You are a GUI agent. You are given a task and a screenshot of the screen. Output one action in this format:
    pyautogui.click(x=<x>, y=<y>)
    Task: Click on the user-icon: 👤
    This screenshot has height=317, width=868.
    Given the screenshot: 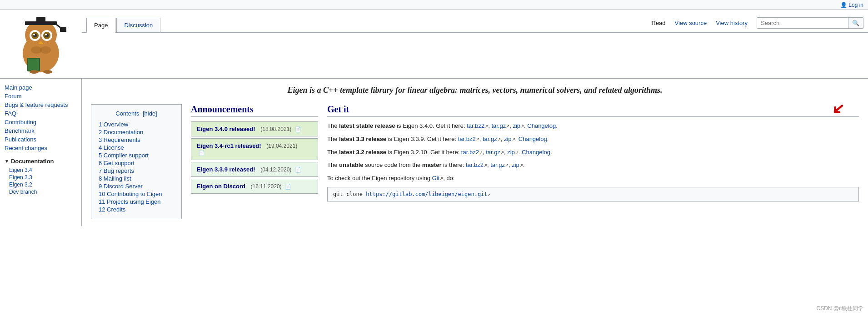 What is the action you would take?
    pyautogui.click(x=843, y=5)
    